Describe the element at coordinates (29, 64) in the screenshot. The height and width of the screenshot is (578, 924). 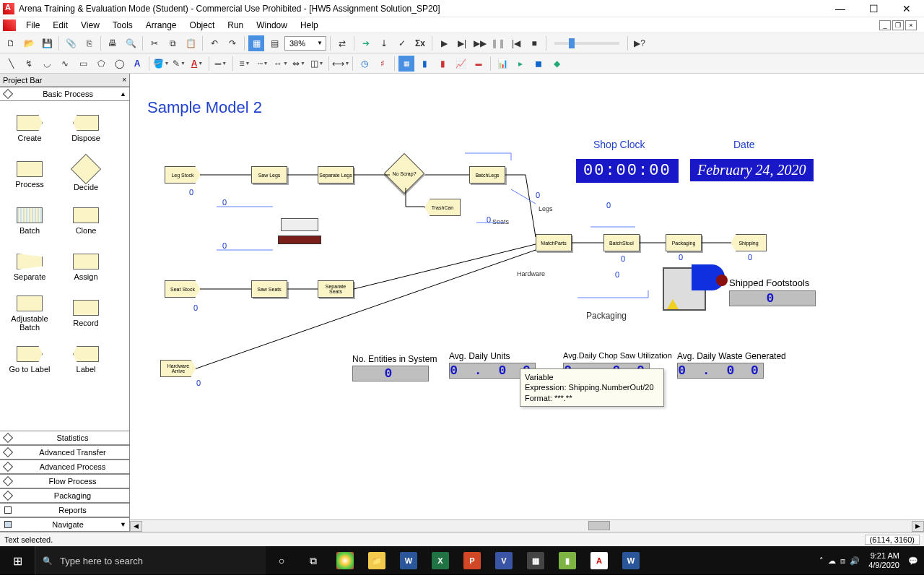
I see `polyline-icon: ↯` at that location.